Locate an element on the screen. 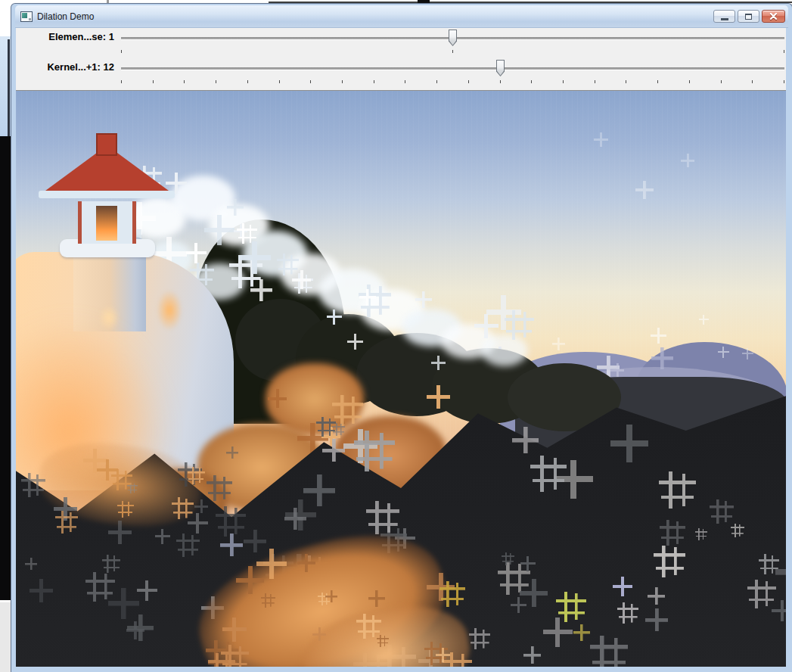 This screenshot has width=792, height=672. trackbar-element-shape: Elemen...se: 1 is located at coordinates (401, 43).